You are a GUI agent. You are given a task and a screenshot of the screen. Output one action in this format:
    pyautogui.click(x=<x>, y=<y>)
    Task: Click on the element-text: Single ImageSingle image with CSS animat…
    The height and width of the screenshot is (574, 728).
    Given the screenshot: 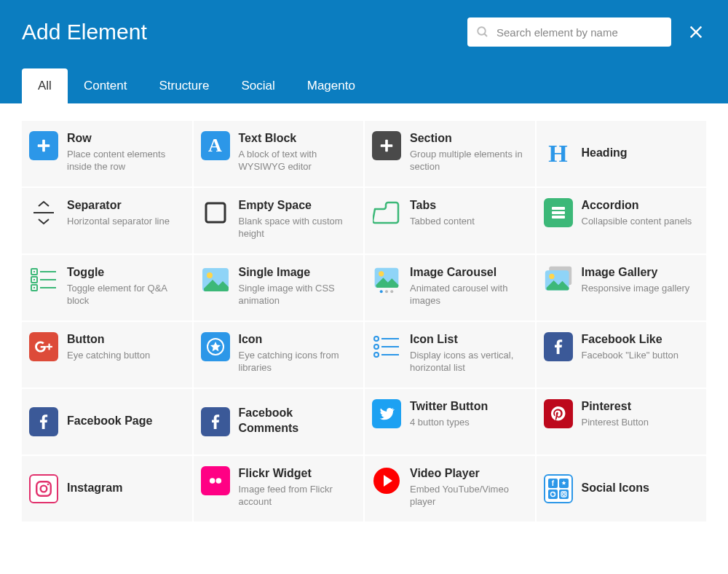 What is the action you would take?
    pyautogui.click(x=298, y=286)
    